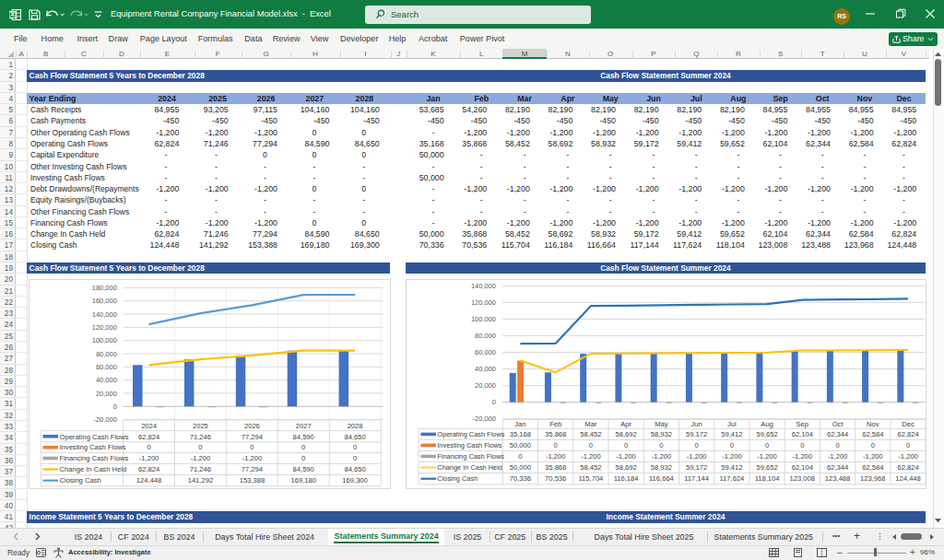  What do you see at coordinates (354, 481) in the screenshot?
I see `svg-text: 169,300` at bounding box center [354, 481].